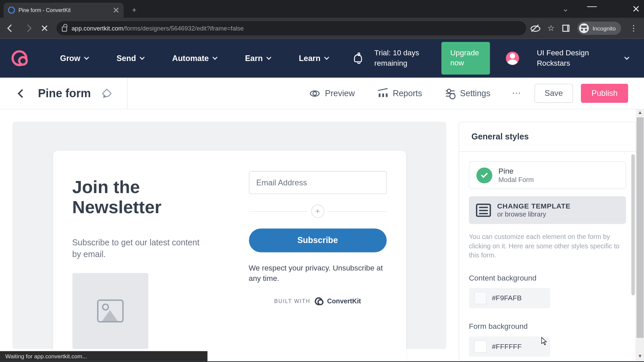 The width and height of the screenshot is (644, 362). What do you see at coordinates (64, 10) in the screenshot?
I see `browser-tab-active: Pine form - ConvertKit` at bounding box center [64, 10].